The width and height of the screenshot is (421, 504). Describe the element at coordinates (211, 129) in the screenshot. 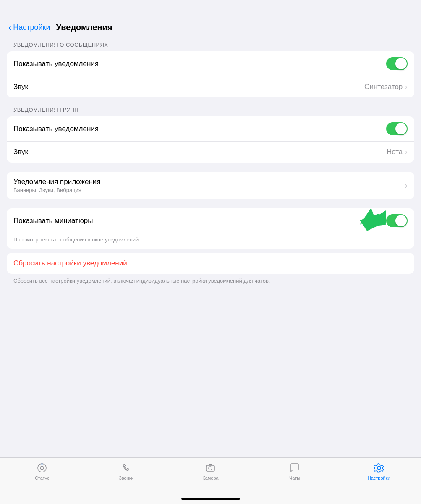

I see `groups-show-notifications-row: Показывать уведомления` at that location.